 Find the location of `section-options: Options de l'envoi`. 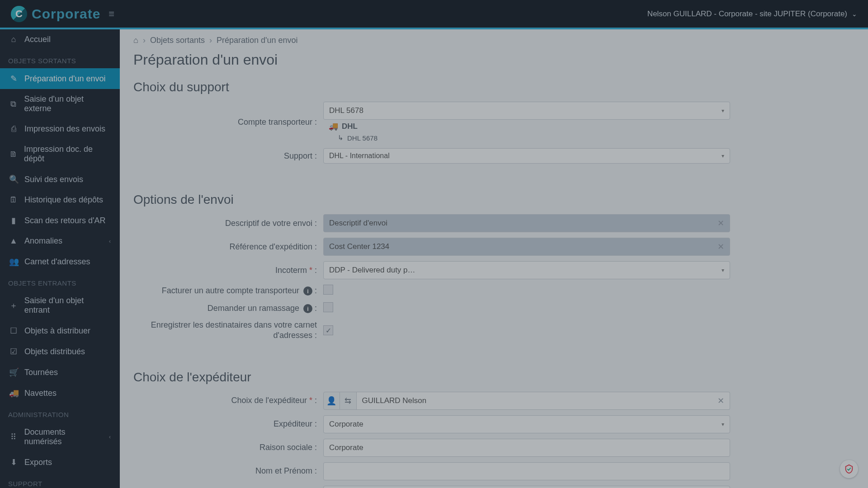

section-options: Options de l'envoi is located at coordinates (494, 198).